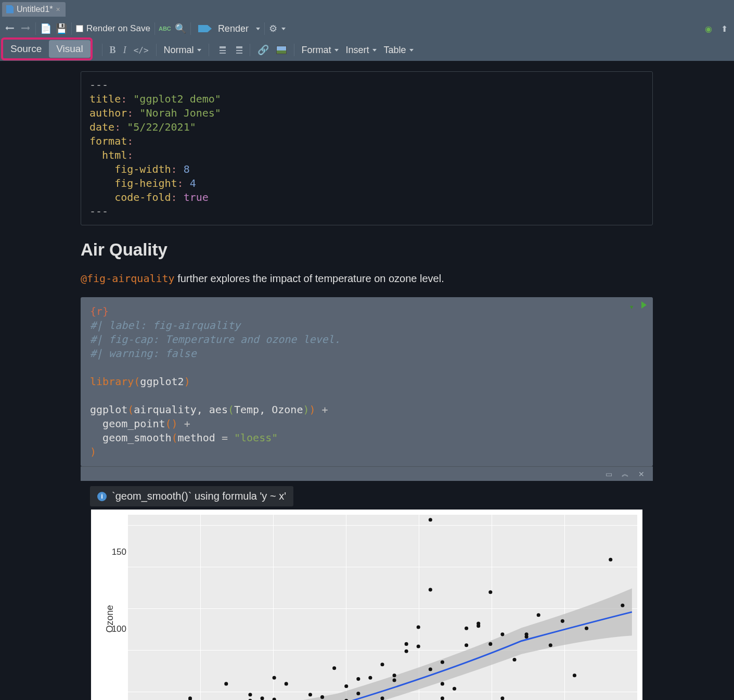  Describe the element at coordinates (367, 474) in the screenshot. I see `chunk-output-toolbar: ▭ ︽ ✕` at that location.